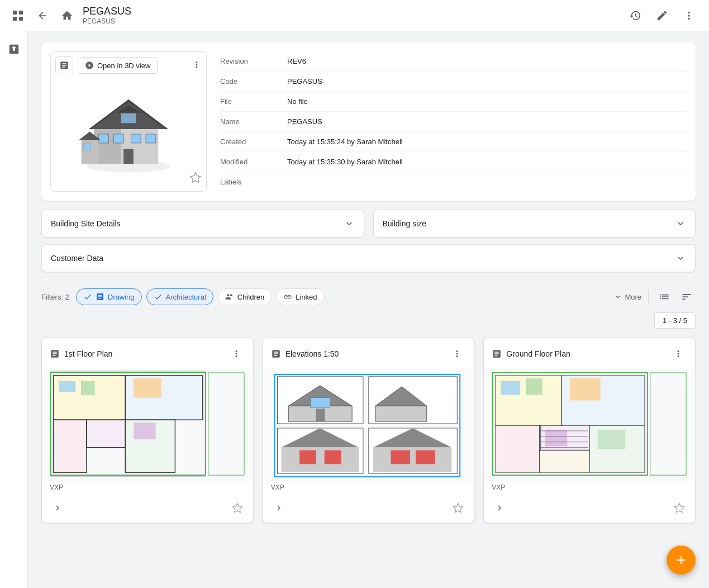  What do you see at coordinates (107, 21) in the screenshot?
I see `app-subtitle: PEGASUS` at bounding box center [107, 21].